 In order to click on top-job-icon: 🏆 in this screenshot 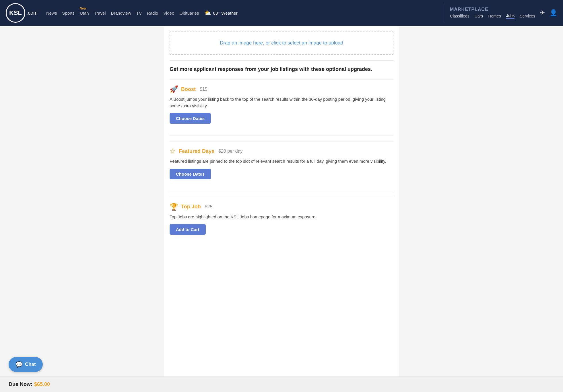, I will do `click(174, 207)`.